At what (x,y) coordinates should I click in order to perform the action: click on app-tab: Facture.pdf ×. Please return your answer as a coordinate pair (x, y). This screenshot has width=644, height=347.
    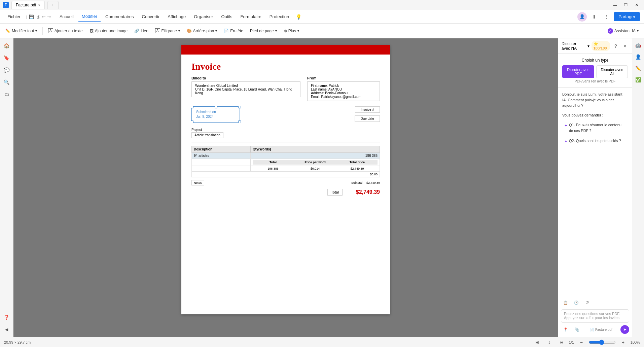
    Looking at the image, I should click on (28, 5).